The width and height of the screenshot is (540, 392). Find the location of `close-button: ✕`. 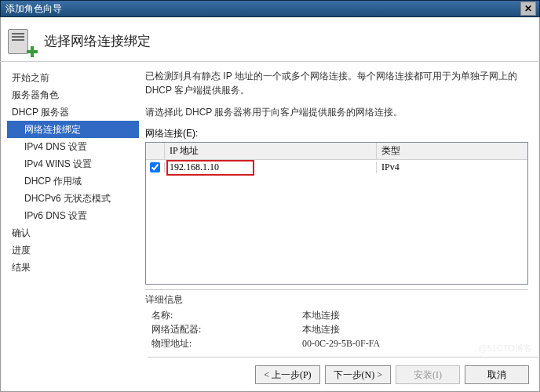

close-button: ✕ is located at coordinates (528, 9).